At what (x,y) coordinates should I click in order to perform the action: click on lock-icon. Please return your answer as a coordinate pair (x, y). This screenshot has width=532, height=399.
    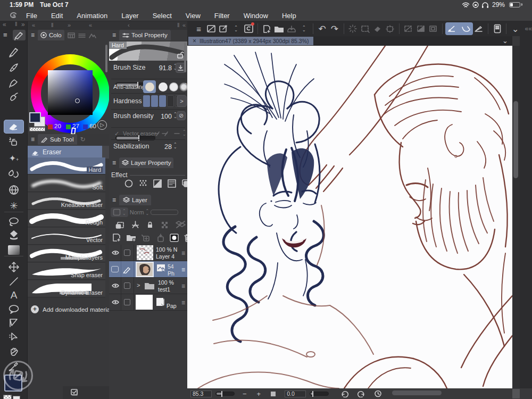
    Looking at the image, I should click on (150, 225).